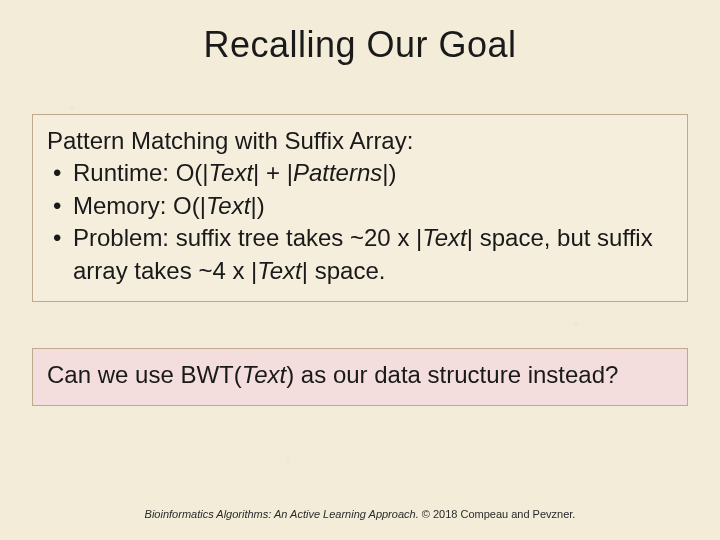  I want to click on footer: Bioinformatics Algorithms: An Active Lea…, so click(360, 514).